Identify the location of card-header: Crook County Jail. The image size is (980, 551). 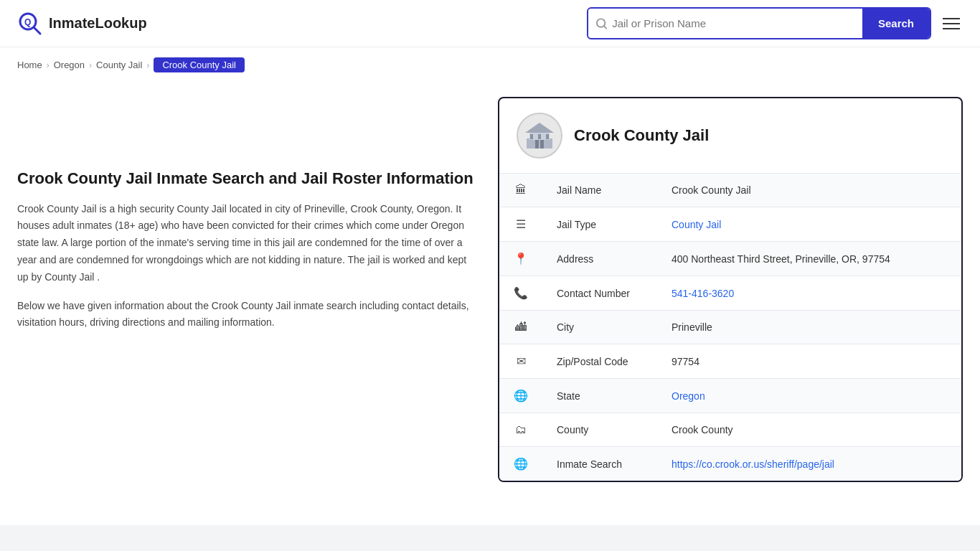
(730, 136).